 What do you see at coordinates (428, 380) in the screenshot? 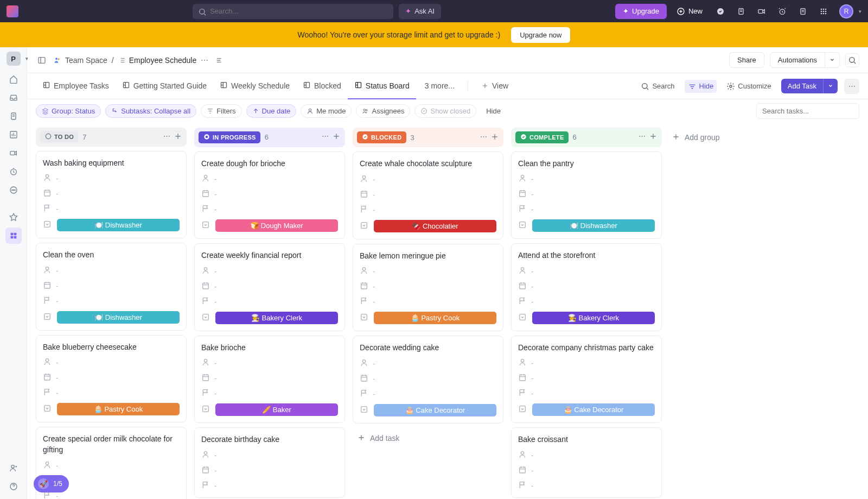
I see `task-card: Decorate wedding cake---🎂 Cake Decorator` at bounding box center [428, 380].